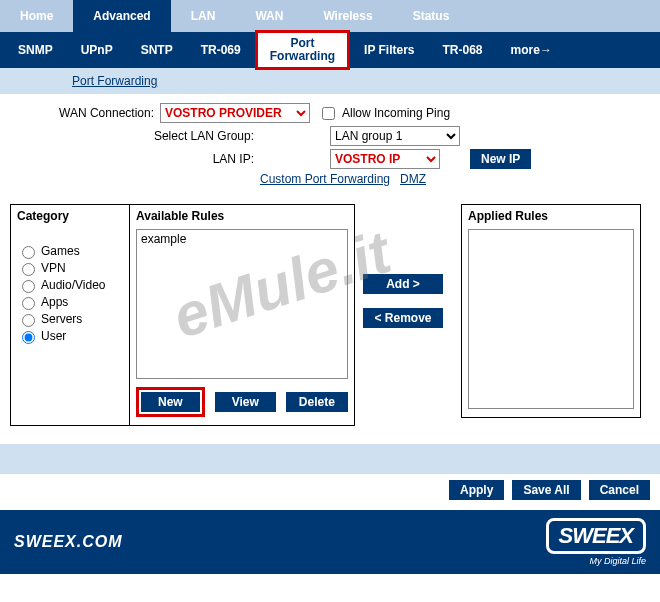  What do you see at coordinates (396, 113) in the screenshot?
I see `allow-incoming-ping-label: Allow Incoming Ping` at bounding box center [396, 113].